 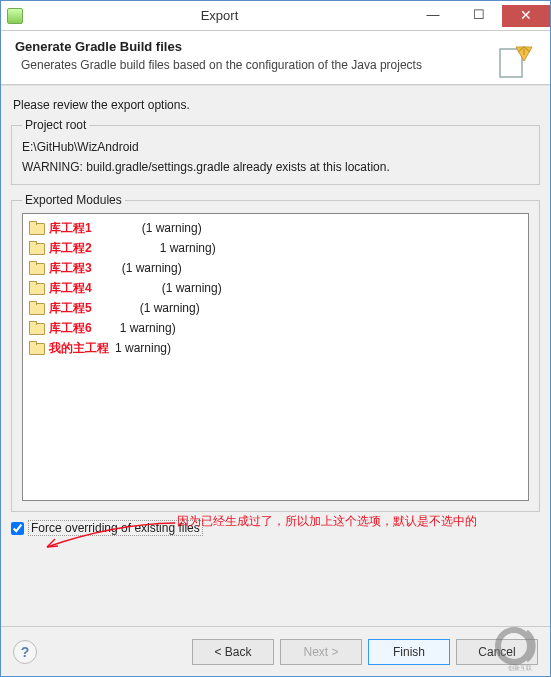 What do you see at coordinates (276, 152) in the screenshot?
I see `project-root-group: Project root E:\GitHub\WizAndroid WARNIN…` at bounding box center [276, 152].